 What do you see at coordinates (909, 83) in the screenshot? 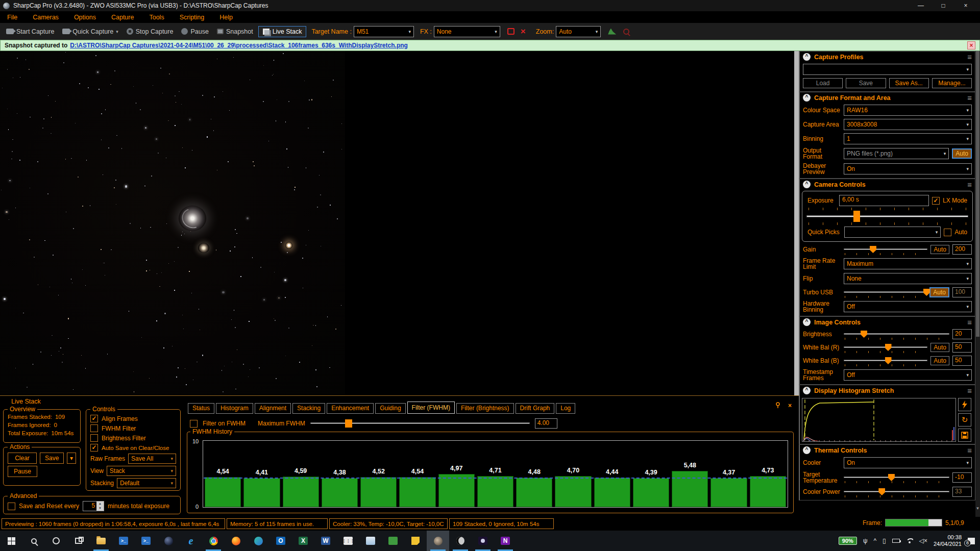
I see `profile-save-as-button: Save As...` at bounding box center [909, 83].